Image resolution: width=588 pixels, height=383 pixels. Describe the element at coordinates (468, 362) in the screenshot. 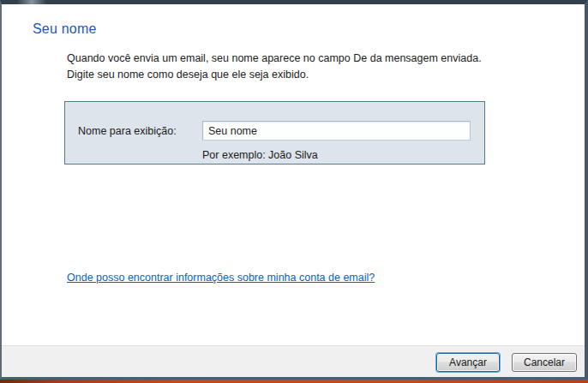

I see `next-button: Avançar` at that location.